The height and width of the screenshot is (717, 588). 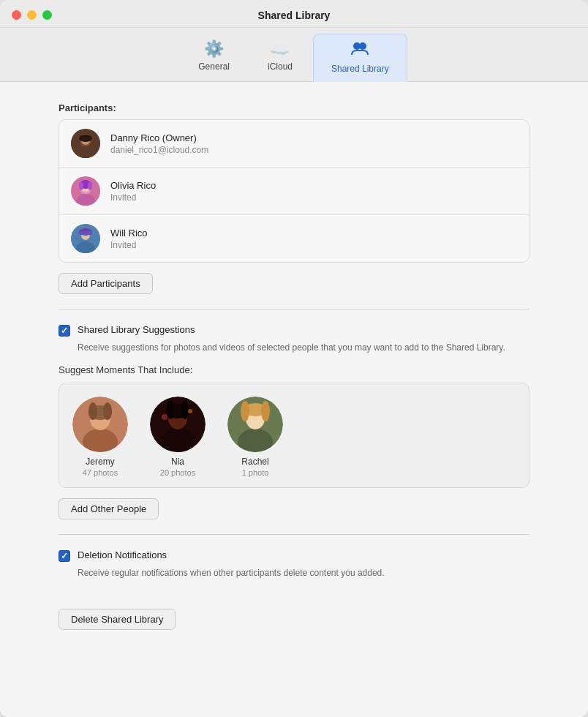 What do you see at coordinates (108, 509) in the screenshot?
I see `add-other-people-button: Add Other People` at bounding box center [108, 509].